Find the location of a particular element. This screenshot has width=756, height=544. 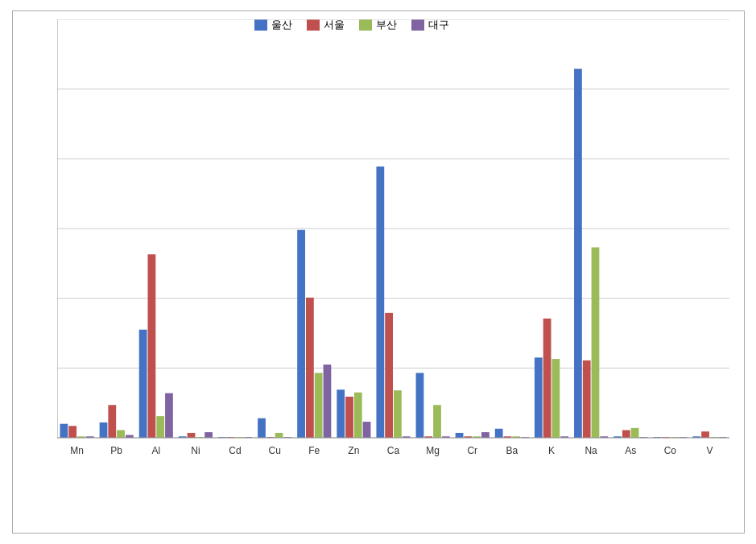

x-axis-label: Cr is located at coordinates (472, 451).